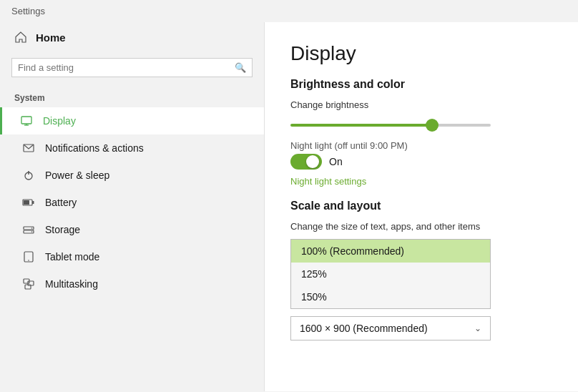 The width and height of the screenshot is (578, 392). I want to click on scale-section-title: Scale and layout, so click(421, 206).